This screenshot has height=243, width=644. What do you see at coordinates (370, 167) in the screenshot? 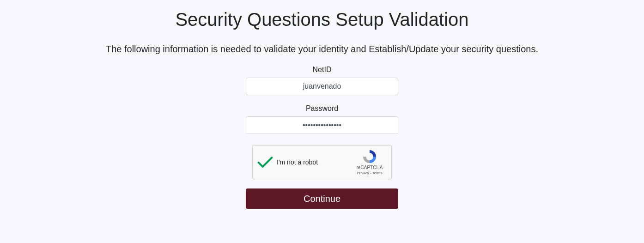
I see `recaptcha-brand-text: reCAPTCHA` at bounding box center [370, 167].